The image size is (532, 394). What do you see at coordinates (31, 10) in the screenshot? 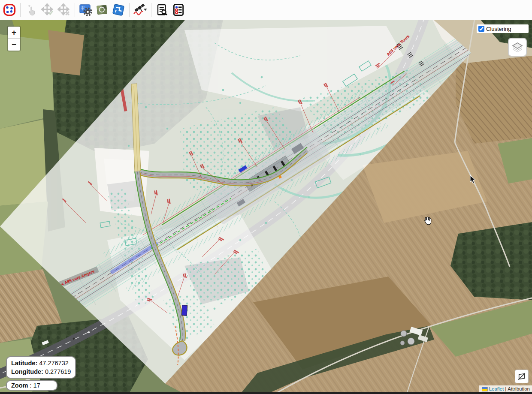
I see `hand-pointer-tool-button` at bounding box center [31, 10].